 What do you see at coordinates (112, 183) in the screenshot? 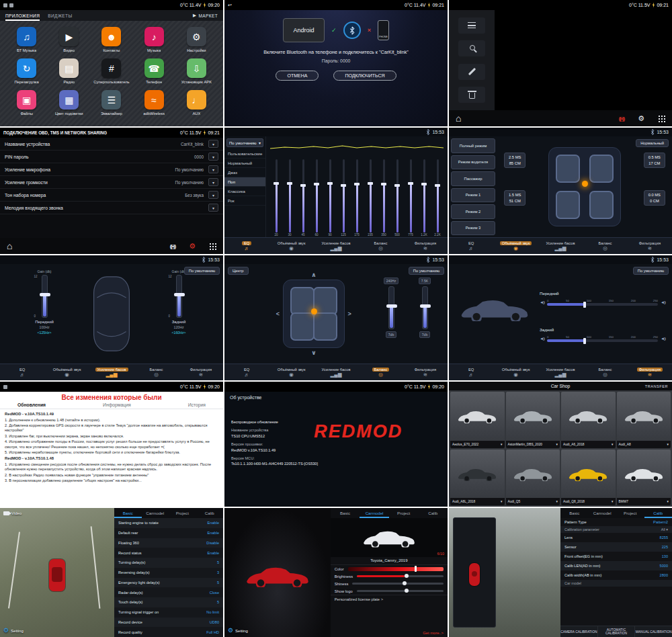
I see `setting-row-volume-gain: Усиление громкостиПо умолчанию▾` at bounding box center [112, 183].